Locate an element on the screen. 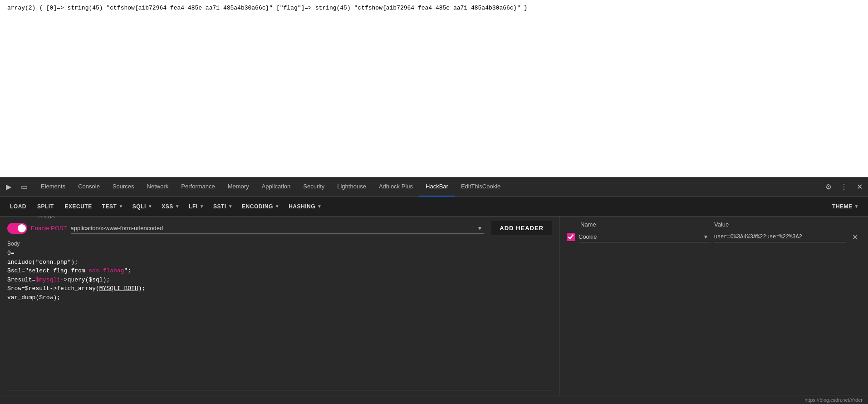 Image resolution: width=868 pixels, height=404 pixels. hashing-chevron-icon: ▼ is located at coordinates (319, 206).